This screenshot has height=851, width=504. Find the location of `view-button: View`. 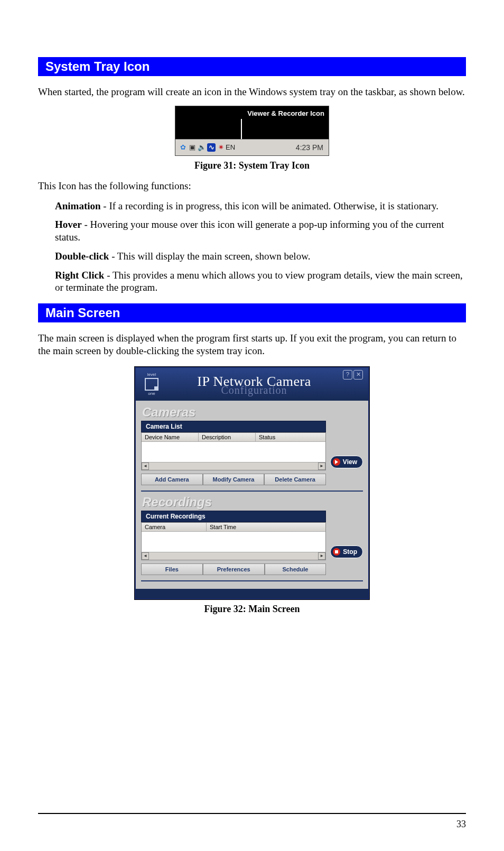

view-button: View is located at coordinates (347, 462).